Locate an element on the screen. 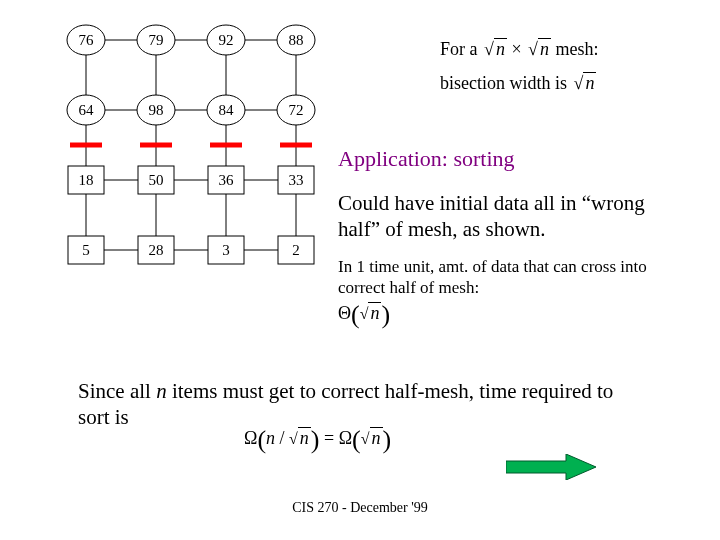 This screenshot has height=540, width=720. mesh-node-value: 28 is located at coordinates (156, 250).